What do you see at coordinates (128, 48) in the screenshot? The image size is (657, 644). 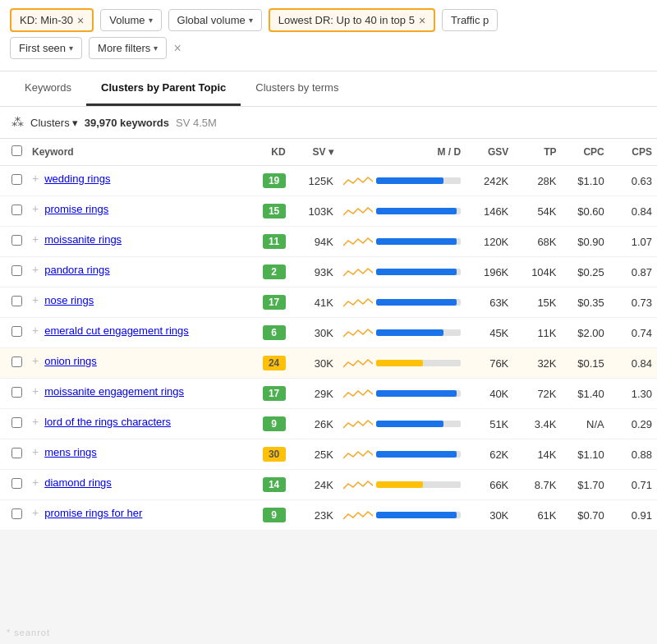 I see `more-filters-filter: More filters ▾` at bounding box center [128, 48].